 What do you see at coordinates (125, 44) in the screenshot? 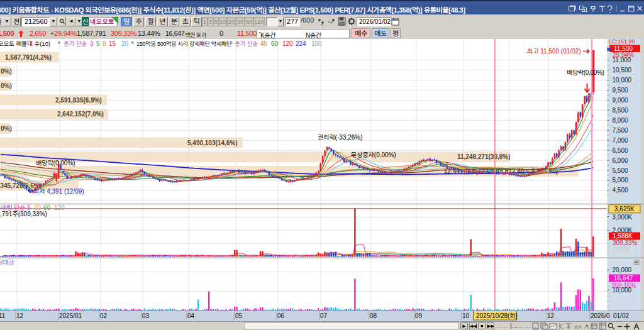
I see `svg-text: 20` at bounding box center [125, 44].